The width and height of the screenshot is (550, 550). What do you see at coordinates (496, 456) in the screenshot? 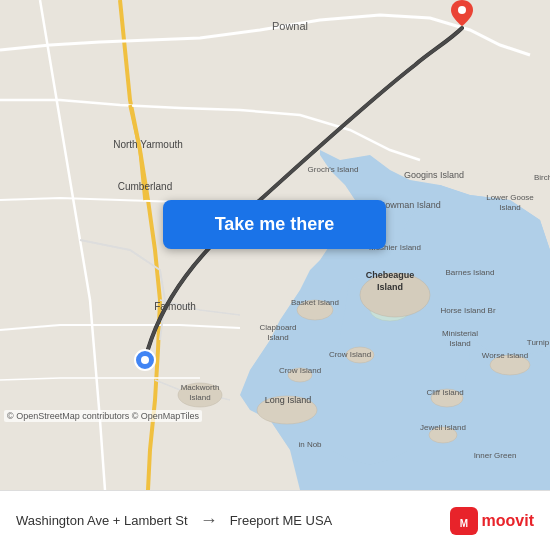
I see `svg-text: Inner Green` at bounding box center [496, 456].